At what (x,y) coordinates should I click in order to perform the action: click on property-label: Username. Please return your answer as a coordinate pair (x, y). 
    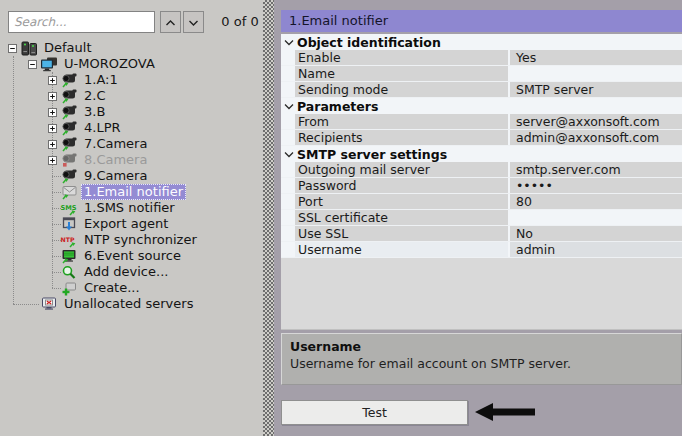
    Looking at the image, I should click on (402, 250).